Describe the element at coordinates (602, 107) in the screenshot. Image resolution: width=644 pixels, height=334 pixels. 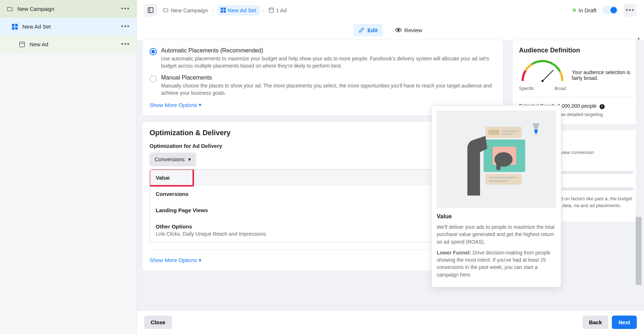
I see `info-icon: i` at that location.